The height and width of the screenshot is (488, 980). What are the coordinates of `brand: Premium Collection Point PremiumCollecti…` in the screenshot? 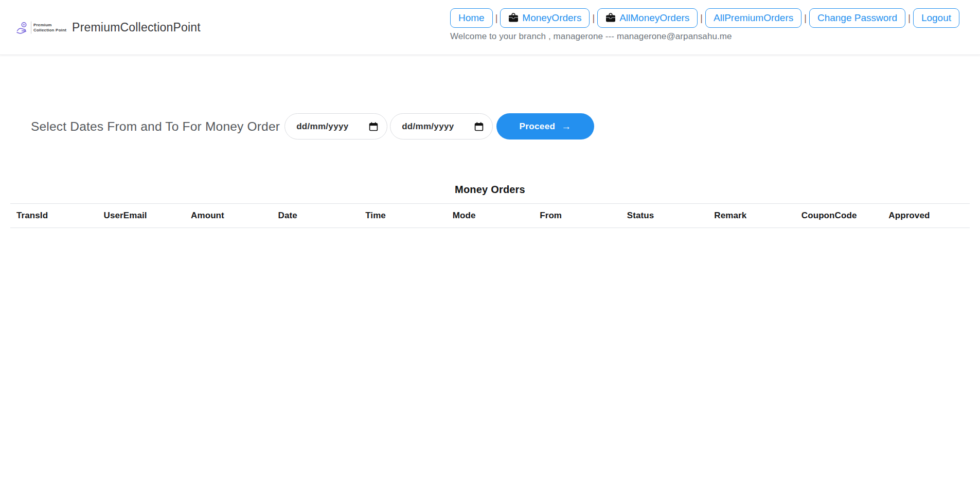 It's located at (108, 28).